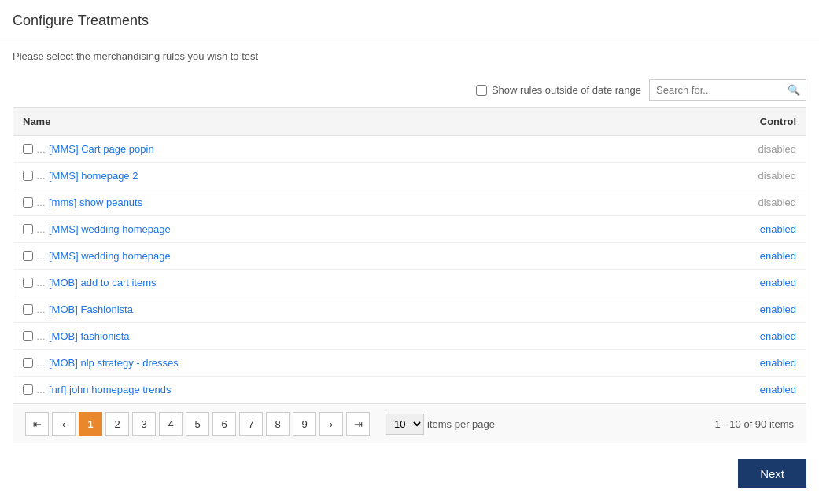  I want to click on name-column-header: Name, so click(362, 122).